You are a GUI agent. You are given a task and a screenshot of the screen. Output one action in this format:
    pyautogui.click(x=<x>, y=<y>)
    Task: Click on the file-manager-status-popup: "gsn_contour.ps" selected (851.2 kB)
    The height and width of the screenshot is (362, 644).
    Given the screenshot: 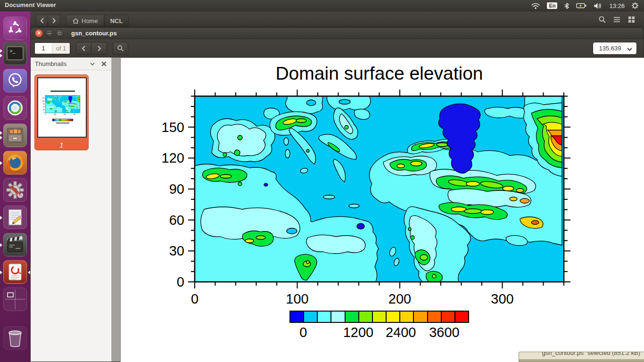 What is the action you would take?
    pyautogui.click(x=581, y=357)
    